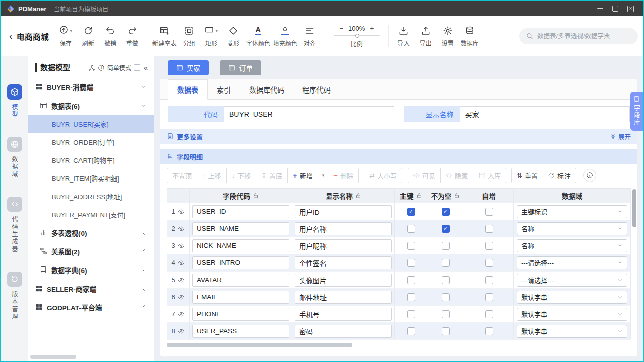 The width and height of the screenshot is (644, 362). Describe the element at coordinates (448, 36) in the screenshot. I see `settings-button: 设置` at that location.